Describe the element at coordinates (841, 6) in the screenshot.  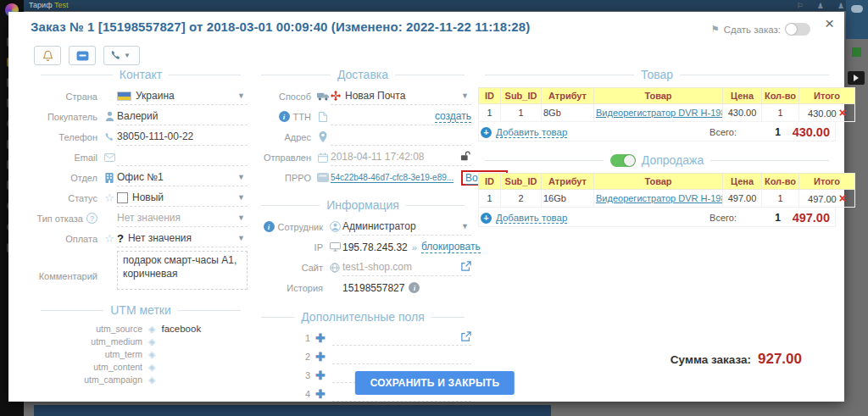
I see `profile-icon: ♟` at that location.